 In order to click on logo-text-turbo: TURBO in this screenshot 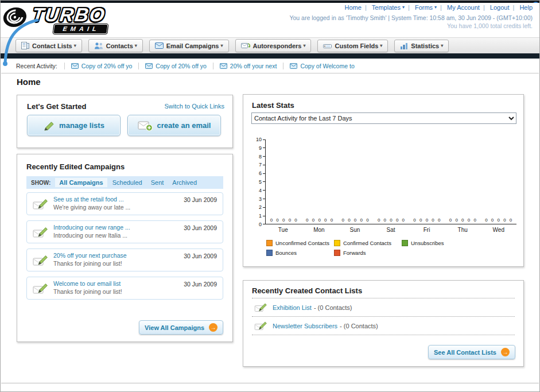, I will do `click(69, 15)`.